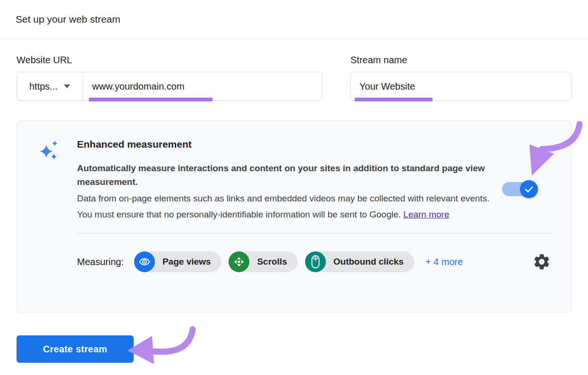 The image size is (588, 375). Describe the element at coordinates (426, 214) in the screenshot. I see `learn-more-link: Learn more` at that location.